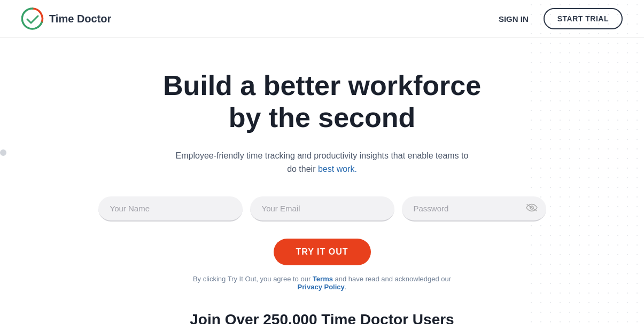 This screenshot has width=644, height=324. Describe the element at coordinates (322, 102) in the screenshot. I see `hero-title: Build a better workforce by the second` at that location.